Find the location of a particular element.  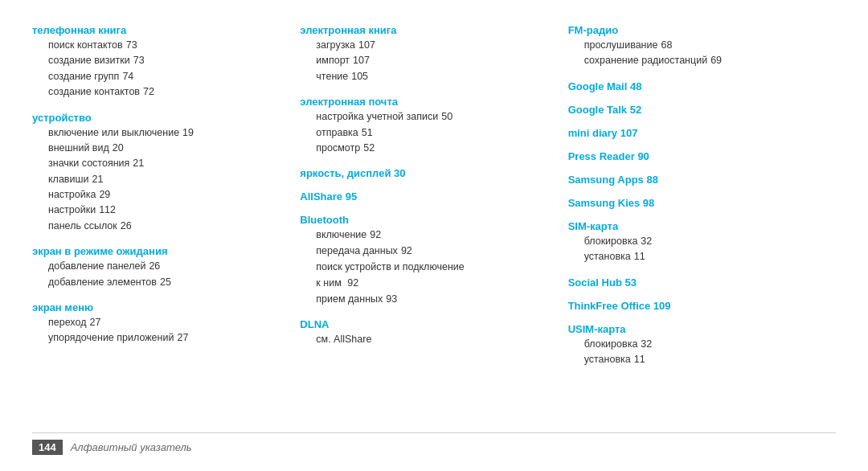

section-title: ThinkFree Office 109 is located at coordinates (694, 305).